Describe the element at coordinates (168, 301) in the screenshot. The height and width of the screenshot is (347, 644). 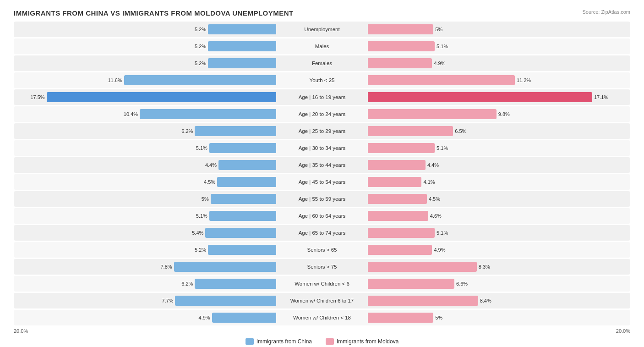
I see `bar-label-left: 7.7%` at that location.